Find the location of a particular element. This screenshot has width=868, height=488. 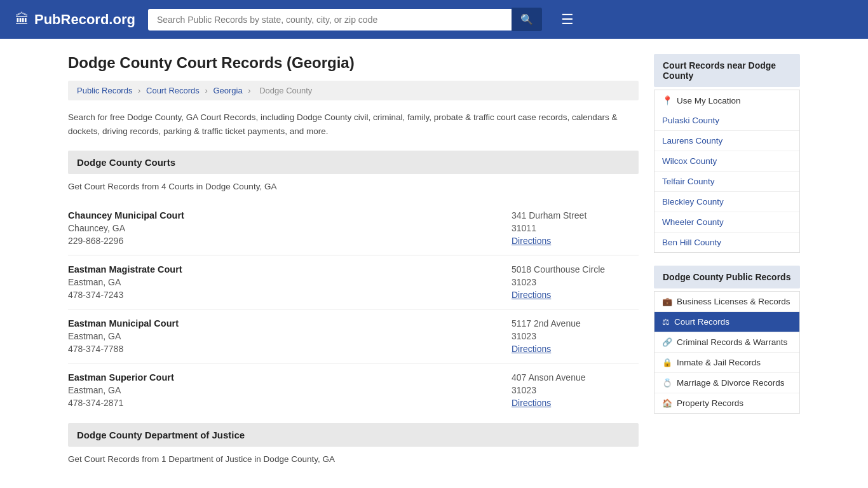

public-record-item: ⚖Court Records is located at coordinates (727, 322).